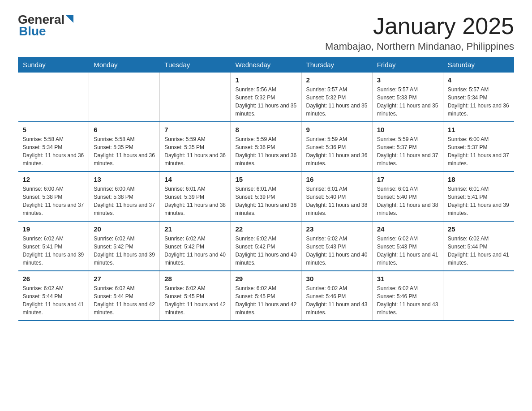  Describe the element at coordinates (266, 80) in the screenshot. I see `day-number: 1` at that location.